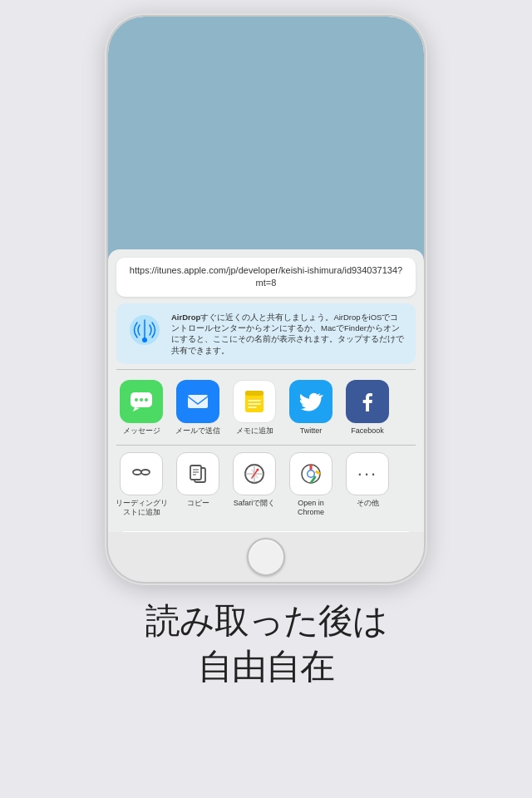  What do you see at coordinates (141, 408) in the screenshot?
I see `app-messages: メッセージ` at bounding box center [141, 408].